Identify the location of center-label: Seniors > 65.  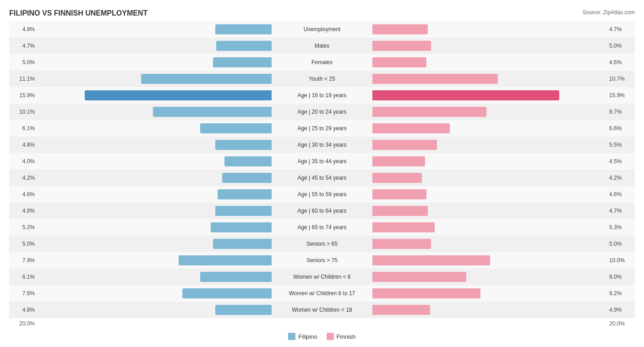
(322, 244).